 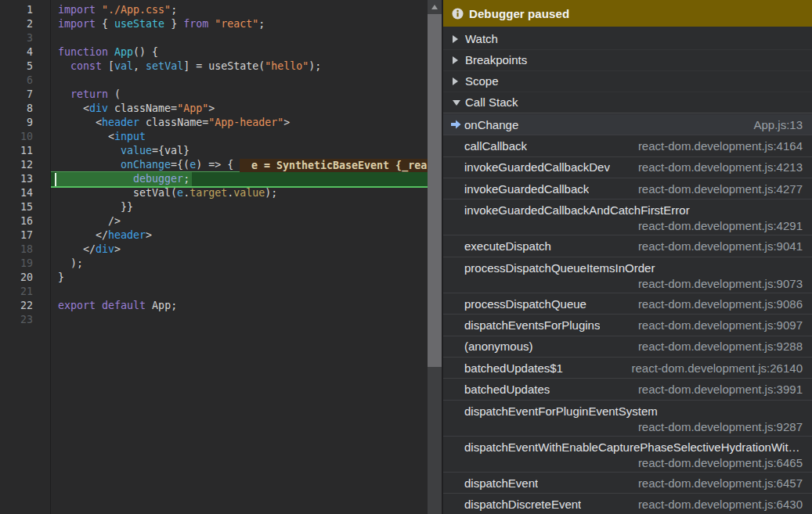 What do you see at coordinates (243, 137) in the screenshot?
I see `code-line: <input` at bounding box center [243, 137].